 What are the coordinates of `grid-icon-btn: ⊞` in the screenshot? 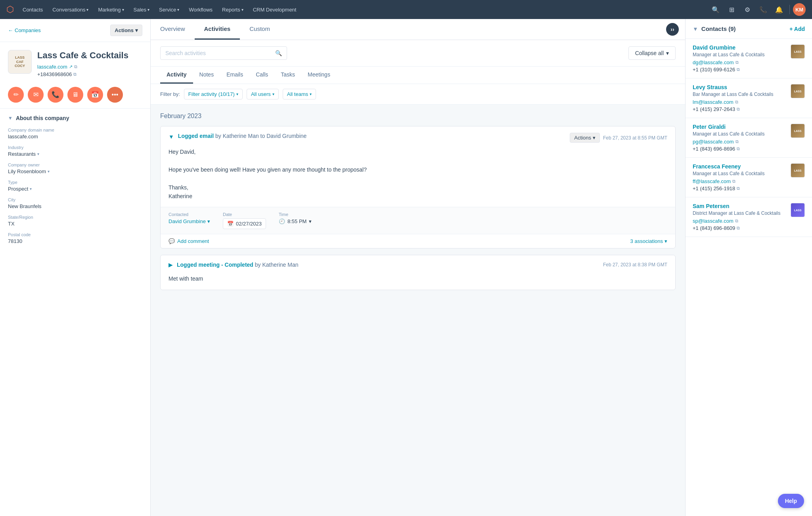 It's located at (732, 10).